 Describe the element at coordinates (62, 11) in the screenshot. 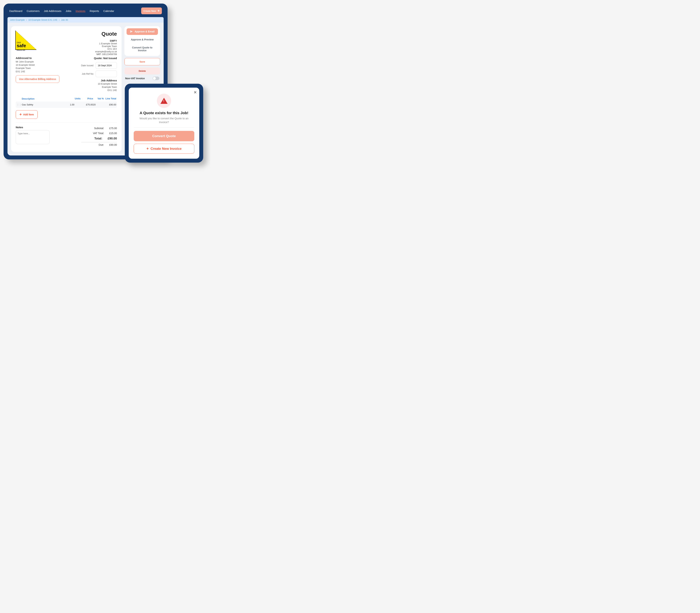

I see `nav-links: Dashboard Customers Job Addresses Jobs I…` at that location.